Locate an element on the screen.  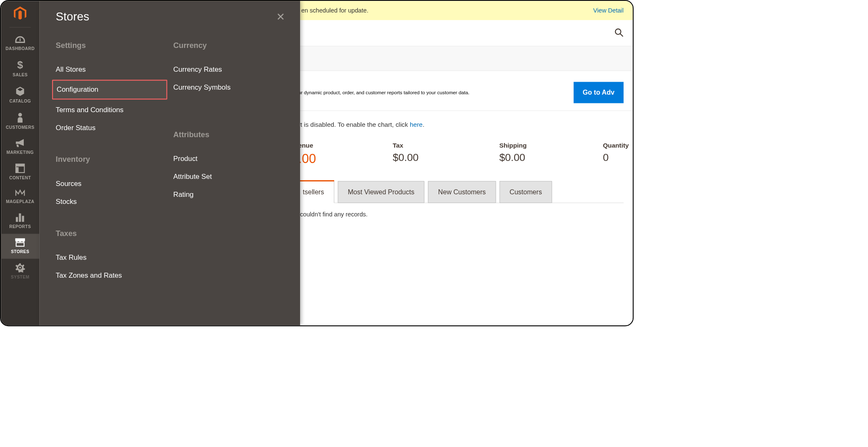
chart-period: . is located at coordinates (424, 125).